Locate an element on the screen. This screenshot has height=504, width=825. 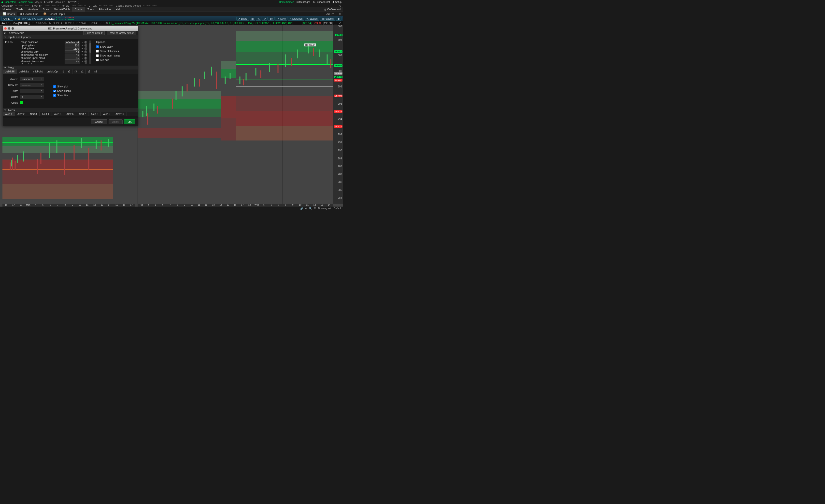
plot-tab-premktlo: preMktLo is located at coordinates (24, 72).